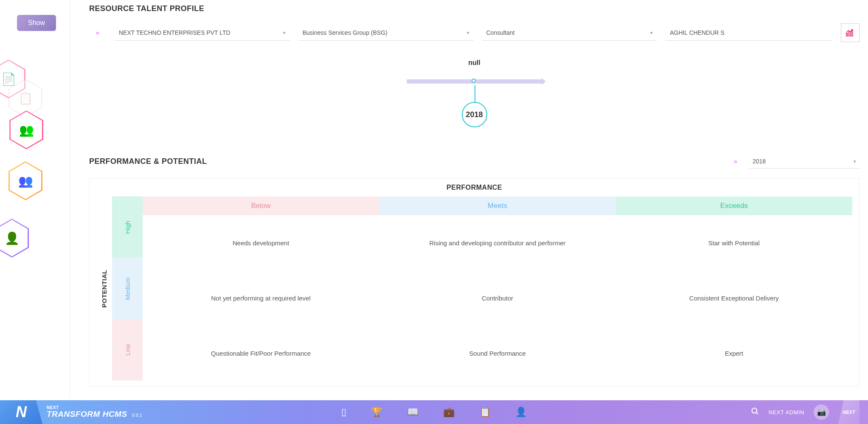 Image resolution: width=868 pixels, height=424 pixels. I want to click on footer-brand-main: TRANSFORM HCMS, so click(87, 414).